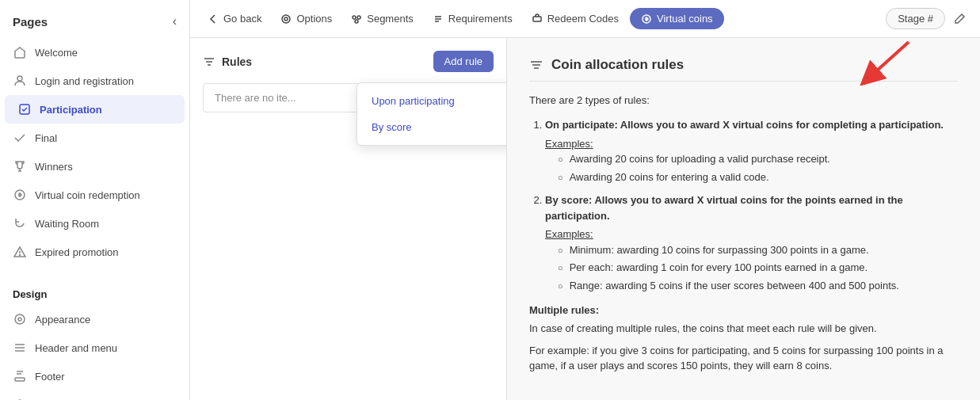 The height and width of the screenshot is (400, 980). What do you see at coordinates (743, 81) in the screenshot?
I see `right-panel-divider` at bounding box center [743, 81].